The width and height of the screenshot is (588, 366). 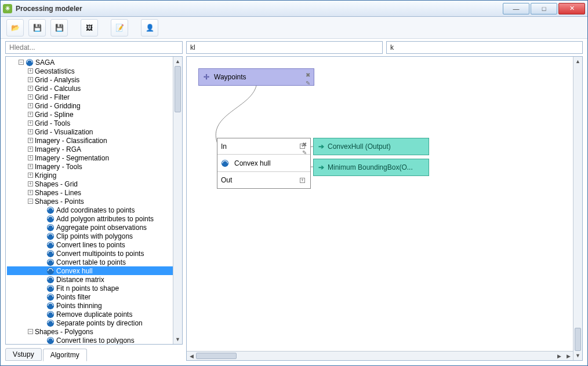 What do you see at coordinates (59, 28) in the screenshot?
I see `saveas-button: 💾` at bounding box center [59, 28].